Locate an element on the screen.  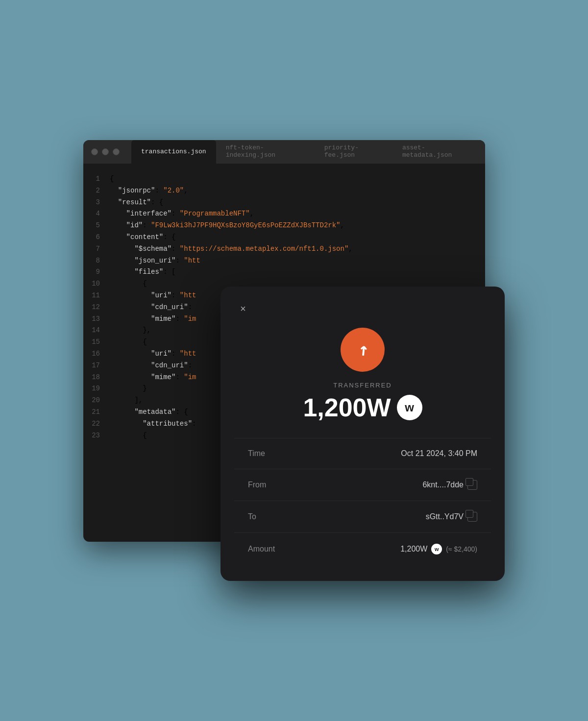
time-row: Time Oct 21 2024, 3:40 PM is located at coordinates (363, 454).